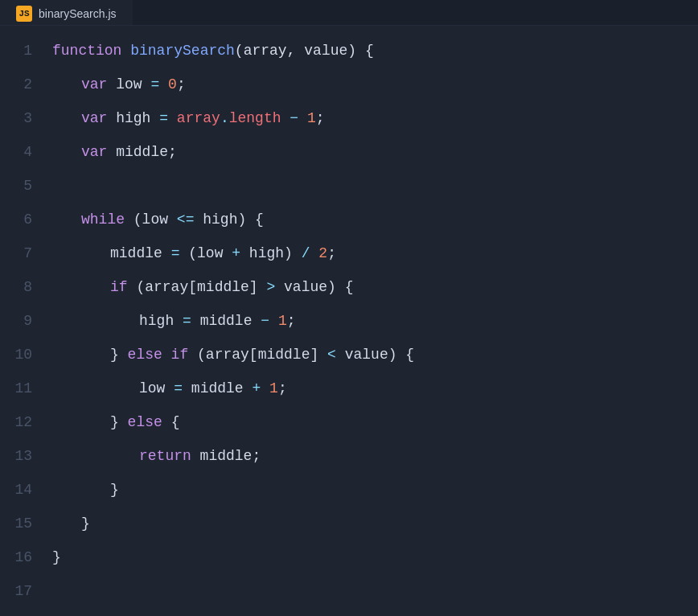 This screenshot has height=616, width=698. Describe the element at coordinates (240, 51) in the screenshot. I see `punct-paren: (` at that location.